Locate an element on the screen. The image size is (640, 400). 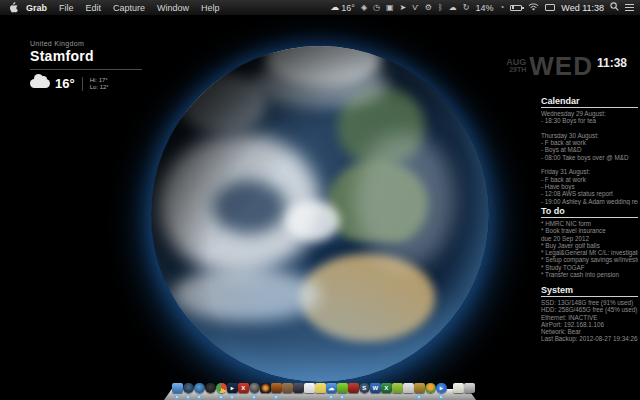
menu-item: Grab is located at coordinates (36, 8).